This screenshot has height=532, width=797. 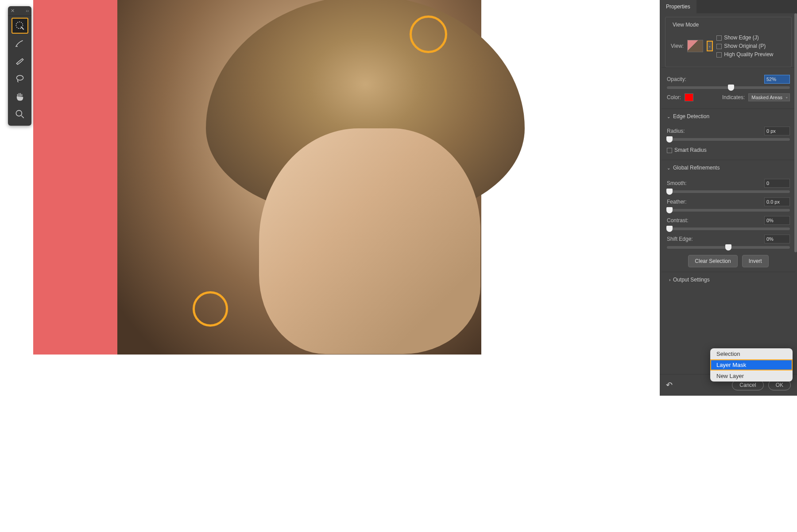 What do you see at coordinates (20, 96) in the screenshot?
I see `hand-tool` at bounding box center [20, 96].